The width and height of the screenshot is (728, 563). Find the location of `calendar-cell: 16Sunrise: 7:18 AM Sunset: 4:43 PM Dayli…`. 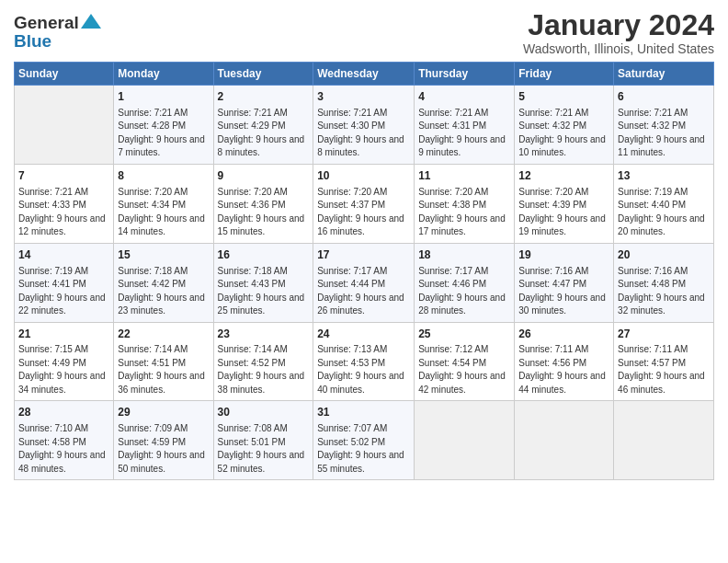

calendar-cell: 16Sunrise: 7:18 AM Sunset: 4:43 PM Dayli… is located at coordinates (263, 282).